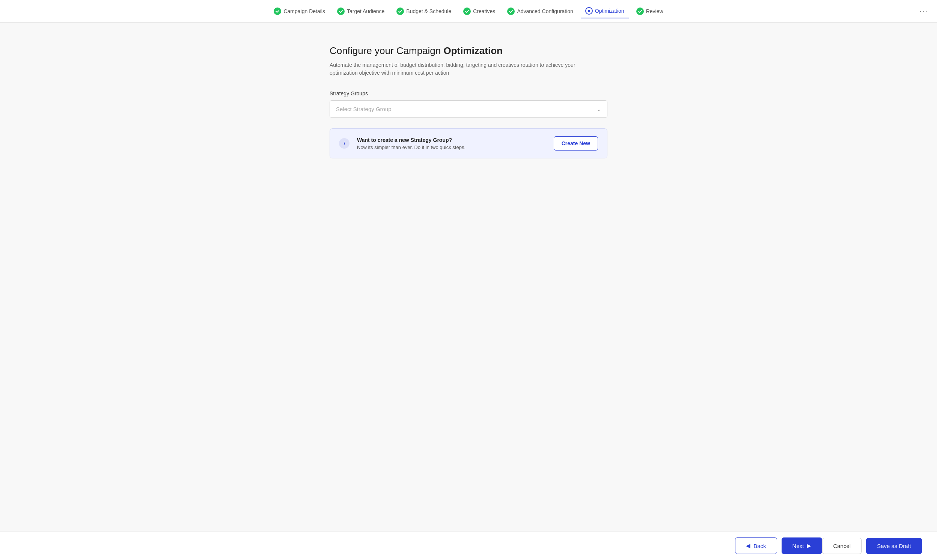 Image resolution: width=937 pixels, height=560 pixels. Describe the element at coordinates (299, 11) in the screenshot. I see `nav-step-campaign-details: Campaign Details` at that location.